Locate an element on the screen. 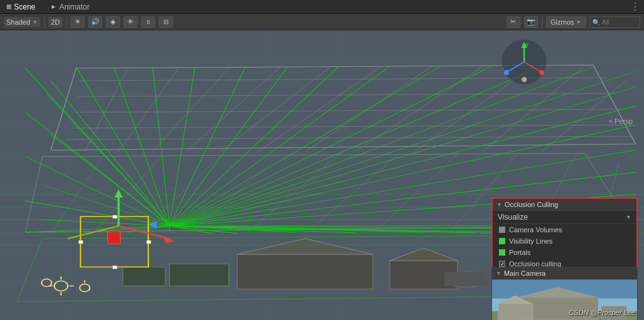  tab-animator-label: Animator is located at coordinates (74, 7).